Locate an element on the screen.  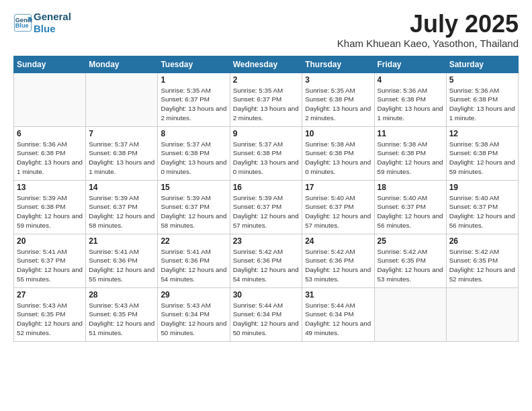
table-row: 17Sunrise: 5:40 AM Sunset: 6:37 PM Dayli… is located at coordinates (339, 207).